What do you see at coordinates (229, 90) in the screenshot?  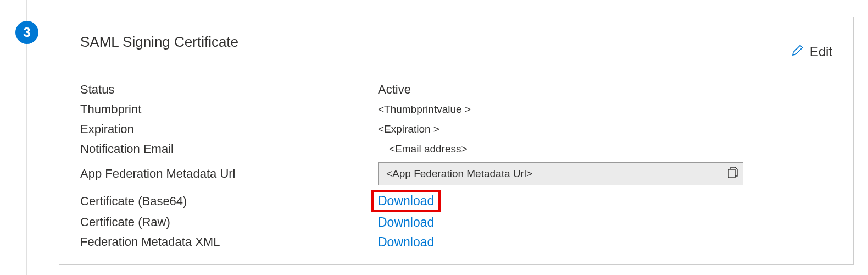 I see `status-label: Status` at bounding box center [229, 90].